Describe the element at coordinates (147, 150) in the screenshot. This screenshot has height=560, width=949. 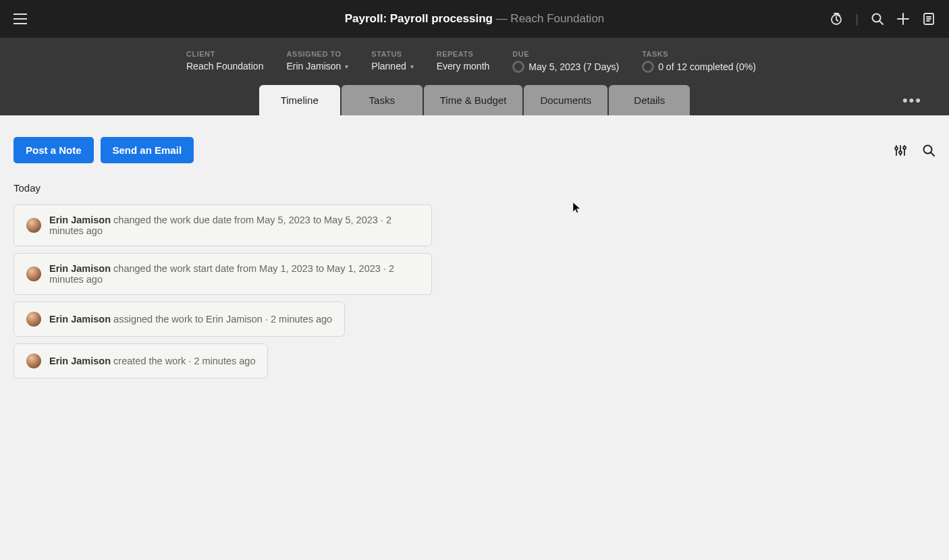
I see `send-email-button: Send an Email` at that location.